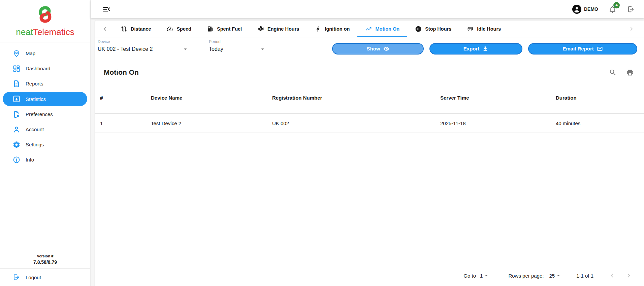  What do you see at coordinates (498, 123) in the screenshot?
I see `cell-server-time: 2025-11-18` at bounding box center [498, 123].